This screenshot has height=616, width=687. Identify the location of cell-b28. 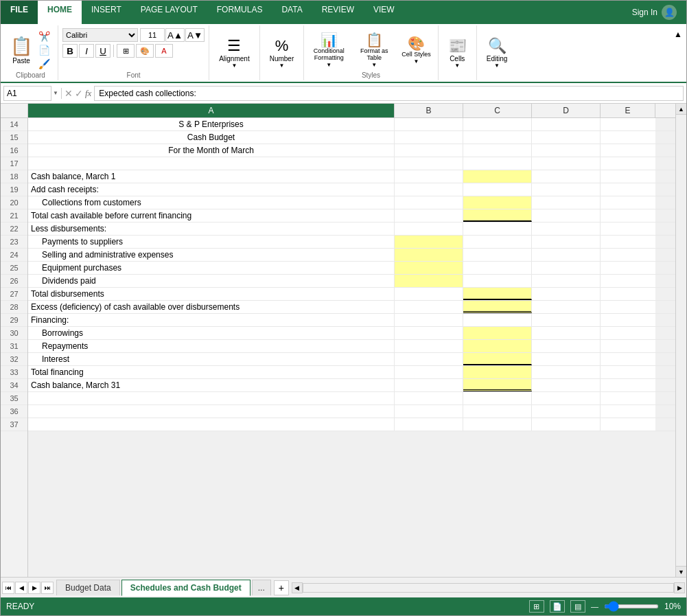
(429, 307).